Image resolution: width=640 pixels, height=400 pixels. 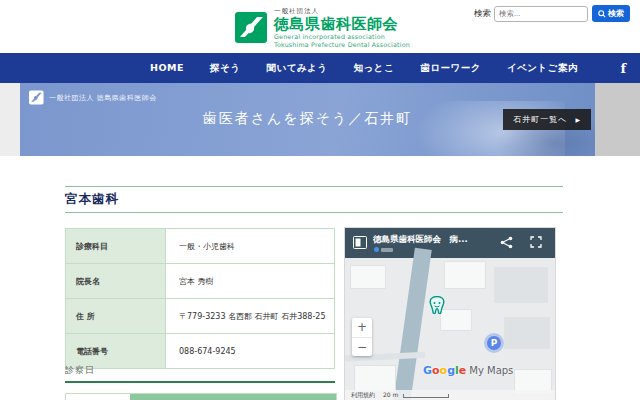 What do you see at coordinates (116, 316) in the screenshot?
I see `row-label-address: 住 所` at bounding box center [116, 316].